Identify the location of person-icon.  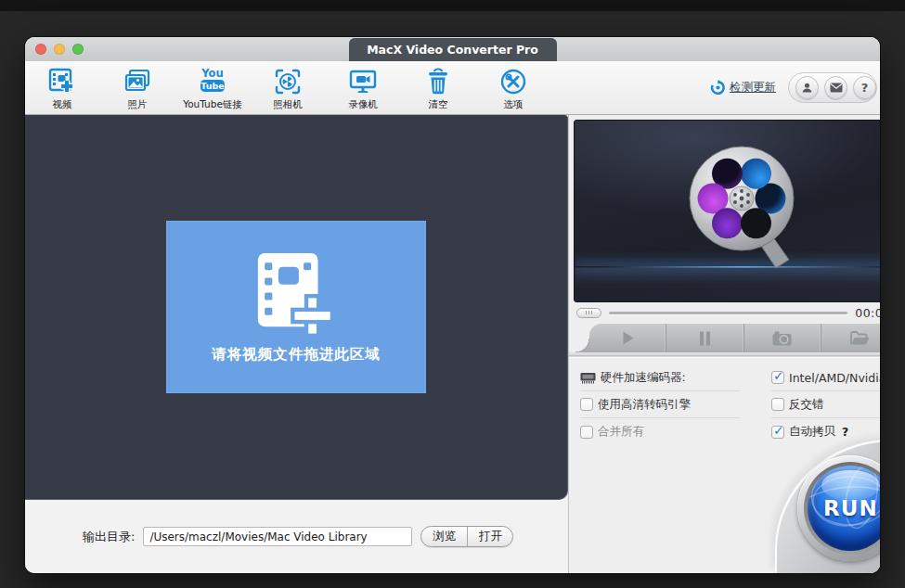
(808, 87).